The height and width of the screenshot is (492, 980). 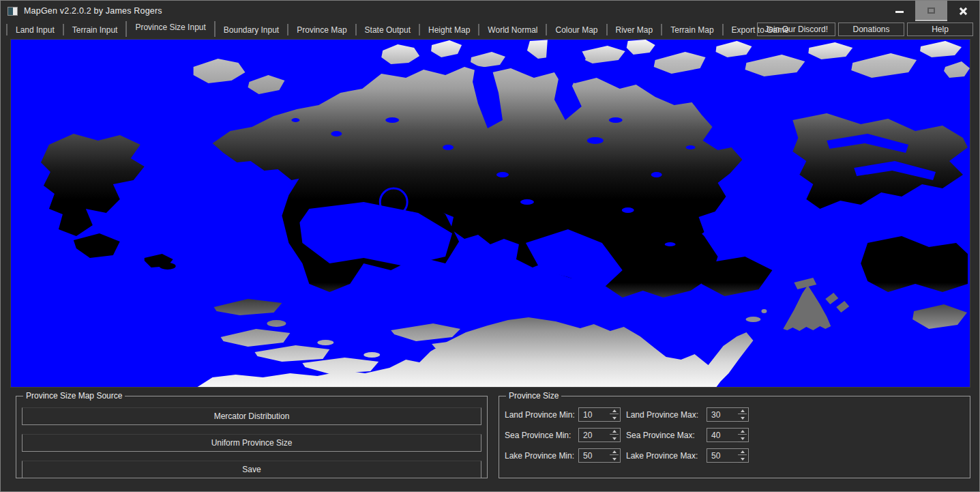 I want to click on minimize-button, so click(x=899, y=11).